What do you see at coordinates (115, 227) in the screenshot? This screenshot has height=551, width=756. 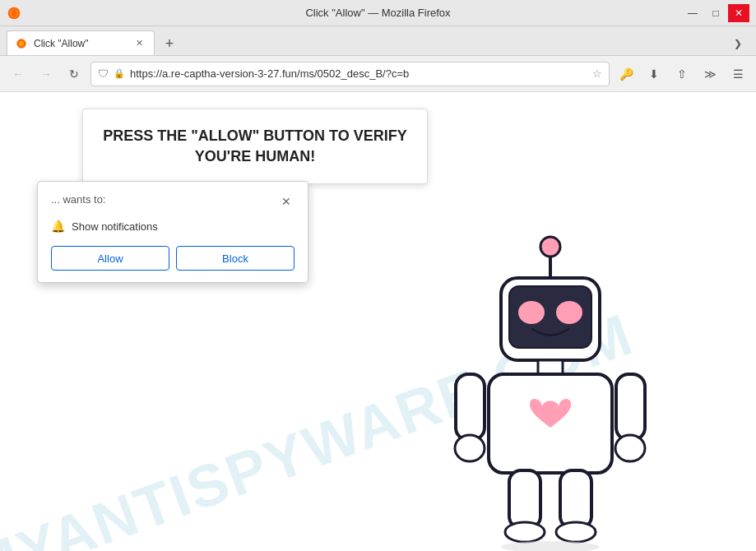 I see `notif-item-label: Show notifications` at bounding box center [115, 227].